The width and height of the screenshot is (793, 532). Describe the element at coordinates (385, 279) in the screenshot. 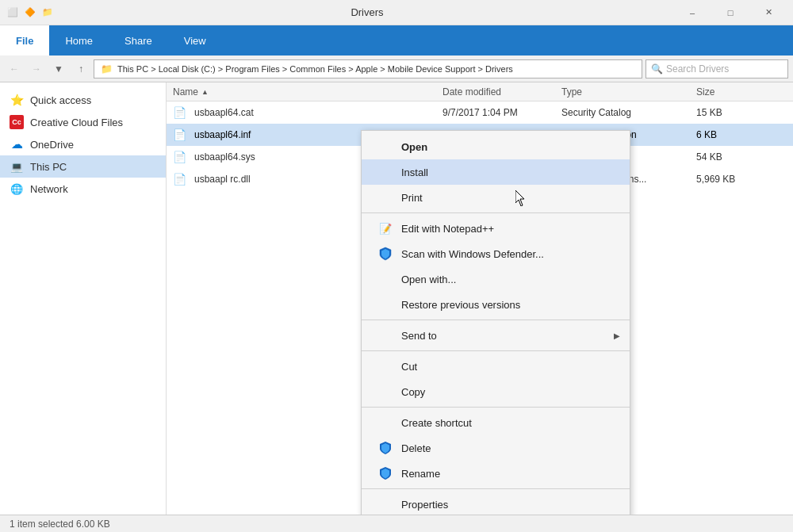

I see `open-with-icon` at that location.